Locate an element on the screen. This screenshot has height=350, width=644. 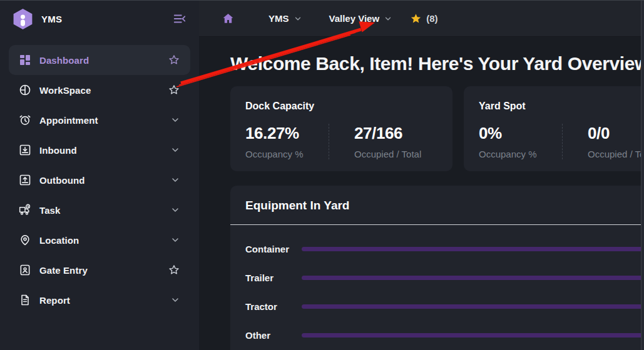
equipment-row-label: Trailer is located at coordinates (273, 278).